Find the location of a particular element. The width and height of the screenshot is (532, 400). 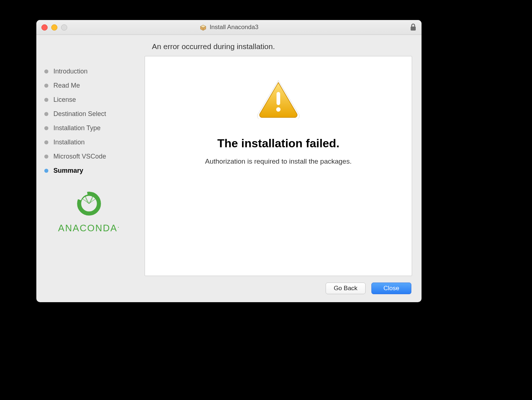

step-label: License is located at coordinates (65, 100).